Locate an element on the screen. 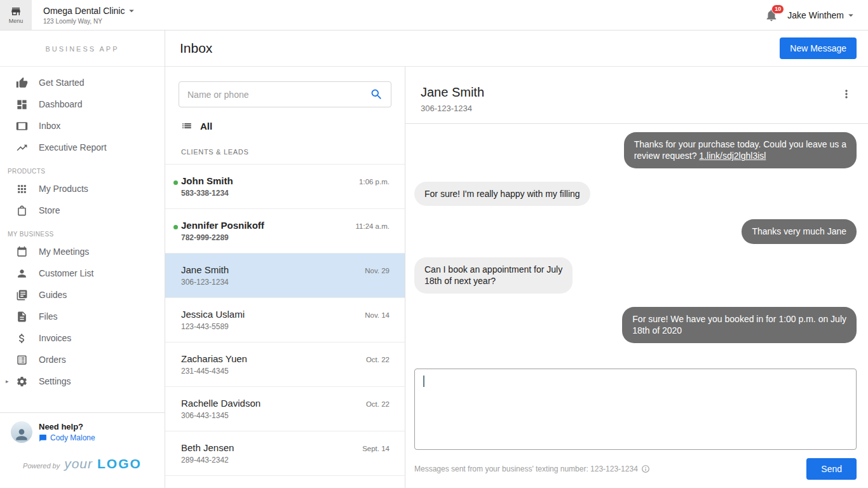  conversation-name: Jennifer Posnikoff is located at coordinates (222, 225).